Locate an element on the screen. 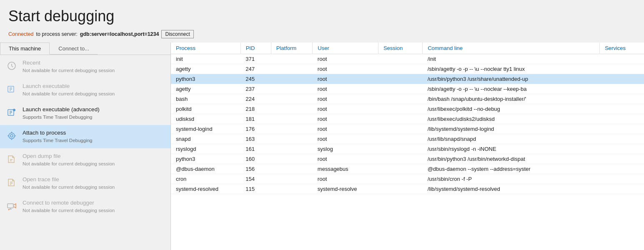  process-cell: snapd is located at coordinates (206, 139).